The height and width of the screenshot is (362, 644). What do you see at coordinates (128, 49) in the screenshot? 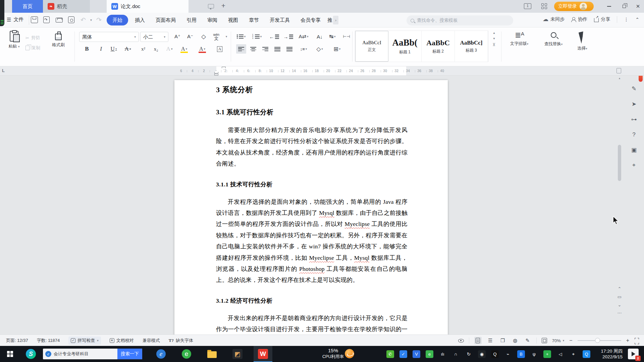
I see `strikethrough-button: A▾` at bounding box center [128, 49].